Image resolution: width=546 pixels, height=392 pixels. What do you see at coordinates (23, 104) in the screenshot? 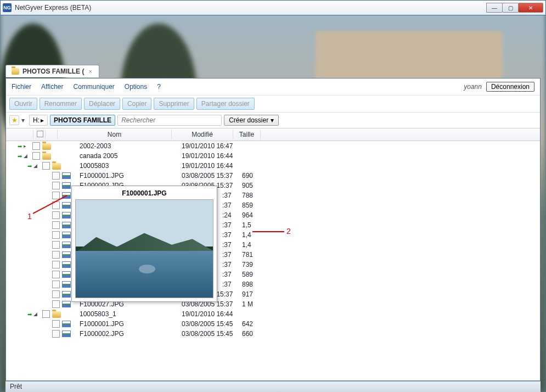
I see `tool-ouvrir: Ouvrir` at bounding box center [23, 104].